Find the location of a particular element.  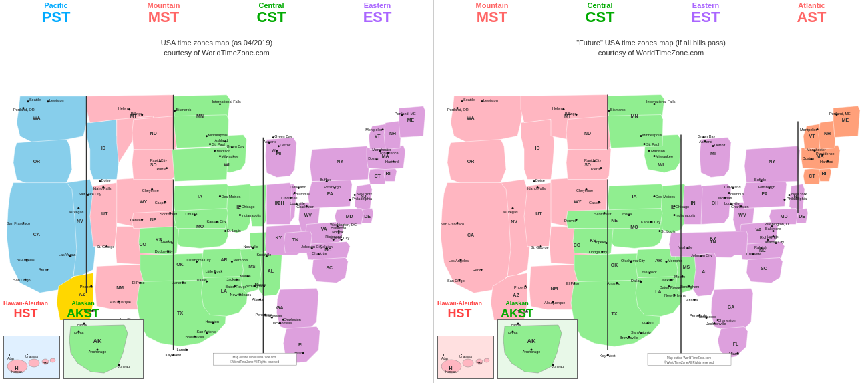

svg-text: OH is located at coordinates (716, 202).